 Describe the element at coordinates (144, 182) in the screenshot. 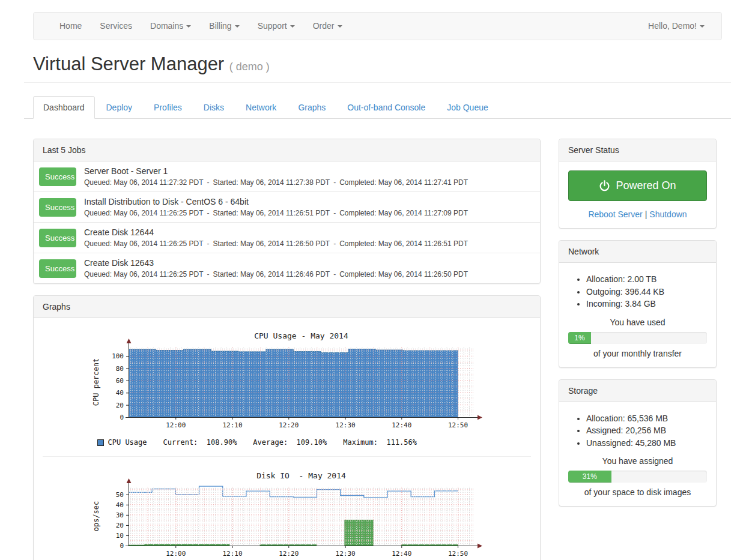

I see `job-queued-time: Queued: May 06, 2014 11:27:32 PDT` at that location.